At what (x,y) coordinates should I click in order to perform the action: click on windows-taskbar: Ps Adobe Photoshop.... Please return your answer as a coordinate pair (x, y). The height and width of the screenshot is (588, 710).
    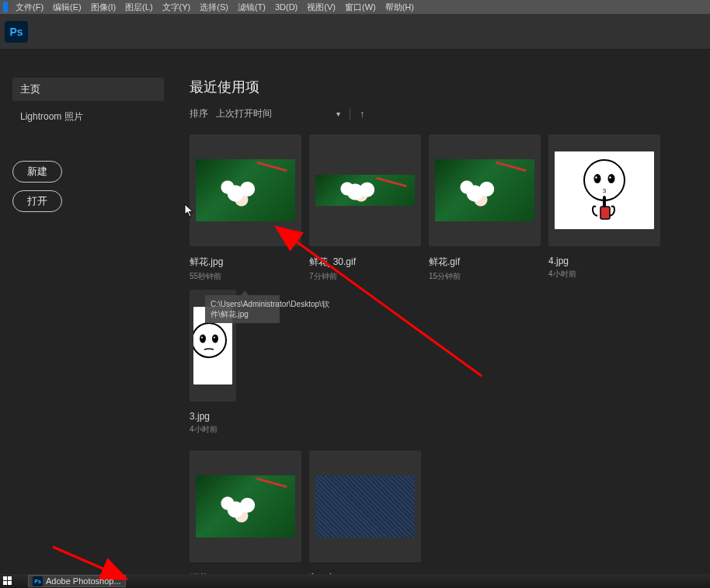
    Looking at the image, I should click on (355, 581).